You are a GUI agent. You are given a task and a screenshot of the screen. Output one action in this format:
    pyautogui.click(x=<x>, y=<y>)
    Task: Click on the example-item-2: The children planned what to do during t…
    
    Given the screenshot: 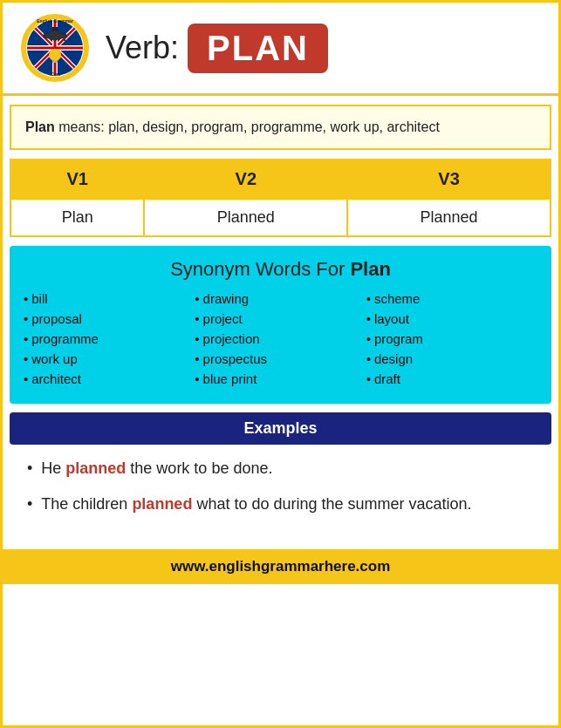 What is the action you would take?
    pyautogui.click(x=281, y=504)
    